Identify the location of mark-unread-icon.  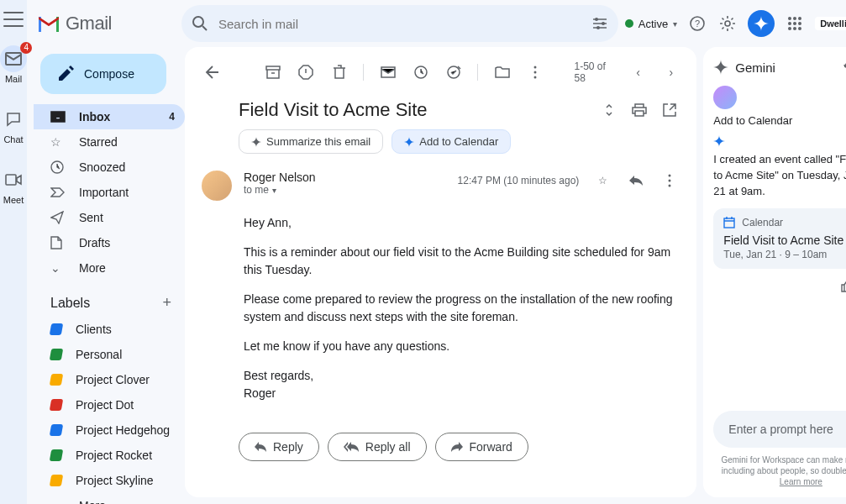
(388, 72).